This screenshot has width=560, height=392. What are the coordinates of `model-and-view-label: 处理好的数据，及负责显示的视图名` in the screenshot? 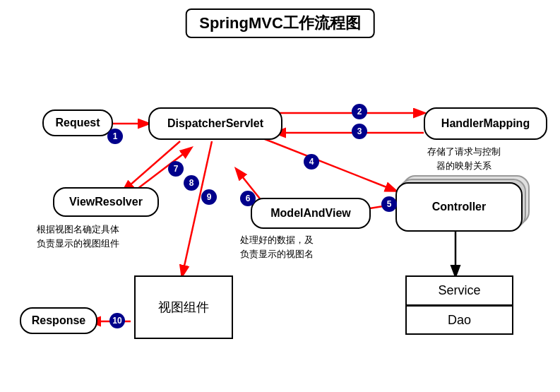 It's located at (277, 247).